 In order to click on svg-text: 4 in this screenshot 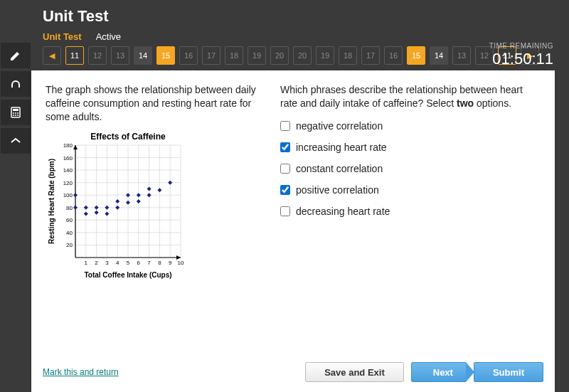, I will do `click(118, 263)`.